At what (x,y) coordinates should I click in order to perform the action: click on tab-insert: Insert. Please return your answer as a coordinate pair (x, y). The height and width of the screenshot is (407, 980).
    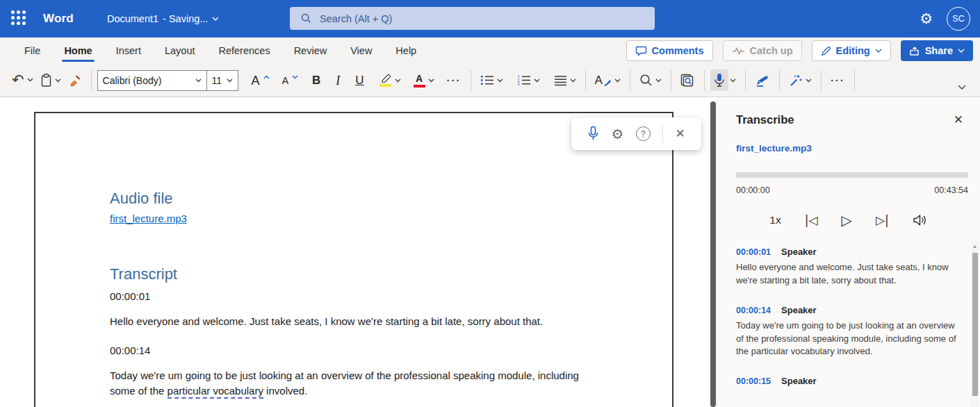
    Looking at the image, I should click on (129, 51).